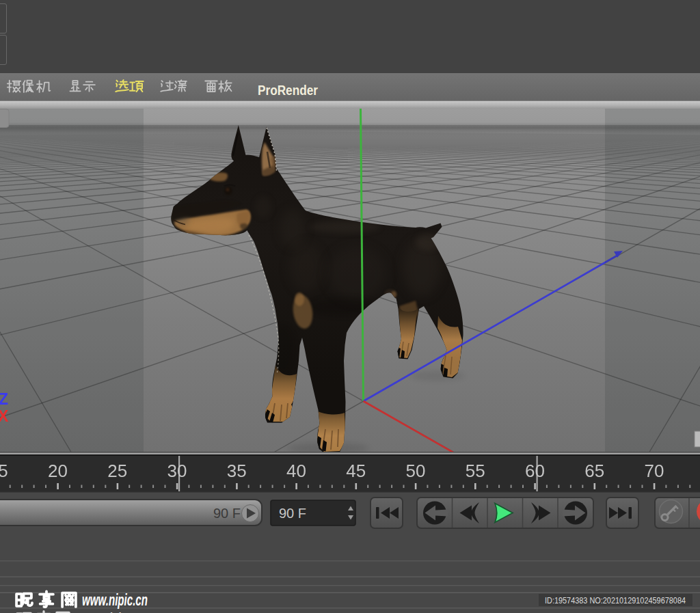 This screenshot has height=613, width=700. What do you see at coordinates (535, 471) in the screenshot?
I see `svg-text: 60` at bounding box center [535, 471].